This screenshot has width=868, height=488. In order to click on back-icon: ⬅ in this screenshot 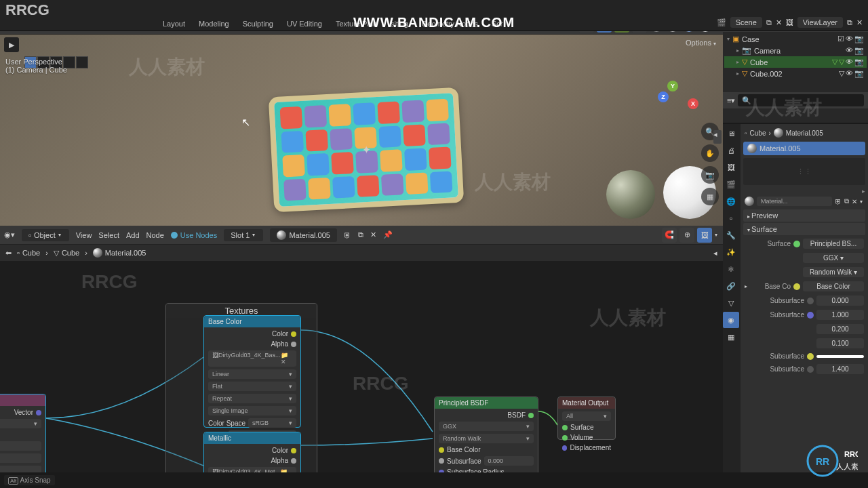, I will do `click(8, 253)`.